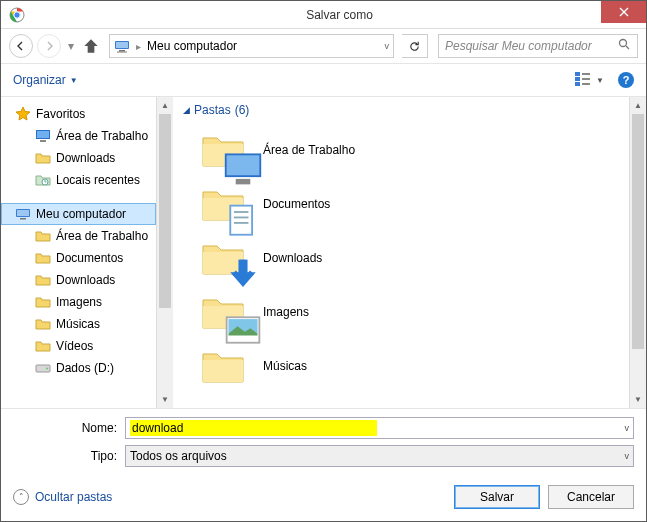  What do you see at coordinates (380, 428) in the screenshot?
I see `filename-input: download v` at bounding box center [380, 428].